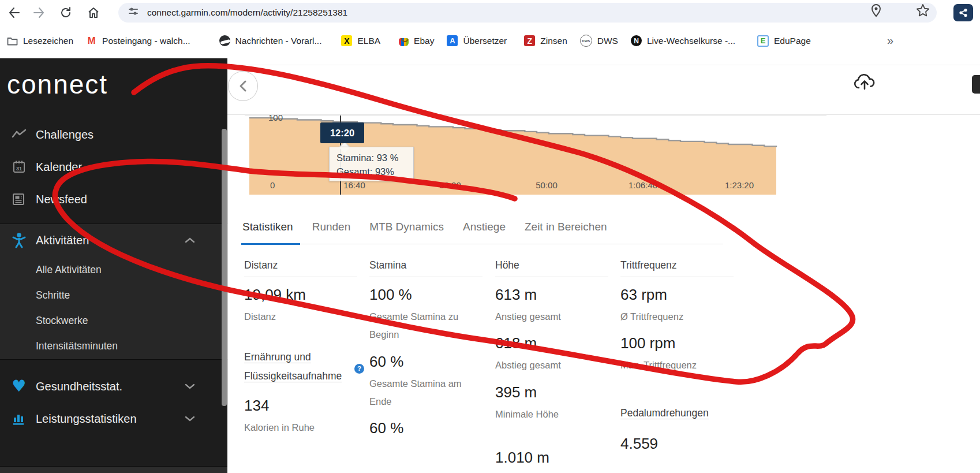 The height and width of the screenshot is (473, 980). What do you see at coordinates (301, 417) in the screenshot?
I see `stat-kalorien-in-ruhe: 134 Kalorien in Ruhe` at bounding box center [301, 417].